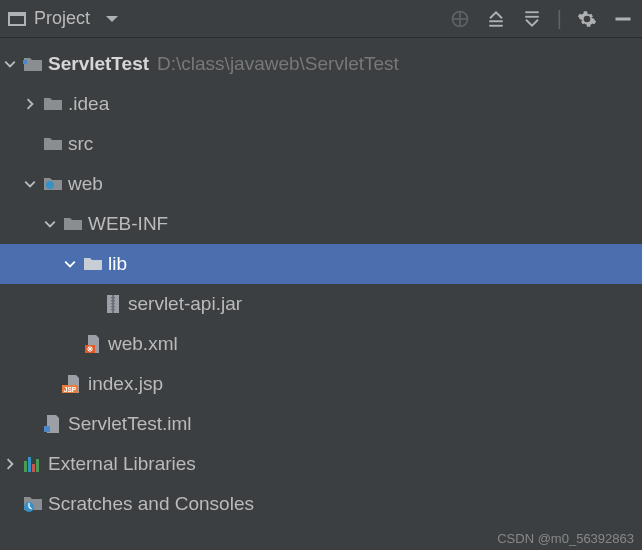 The image size is (642, 550). I want to click on node-label: Scratches and Consoles, so click(151, 504).